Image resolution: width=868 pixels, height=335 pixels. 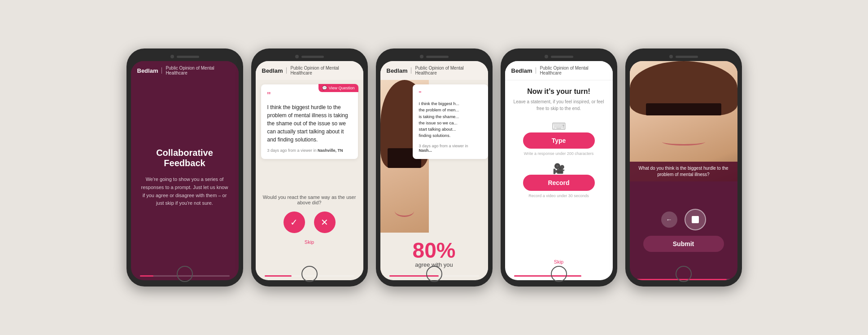 What do you see at coordinates (338, 88) in the screenshot?
I see `view-question-badge: 💬 View Question` at bounding box center [338, 88].